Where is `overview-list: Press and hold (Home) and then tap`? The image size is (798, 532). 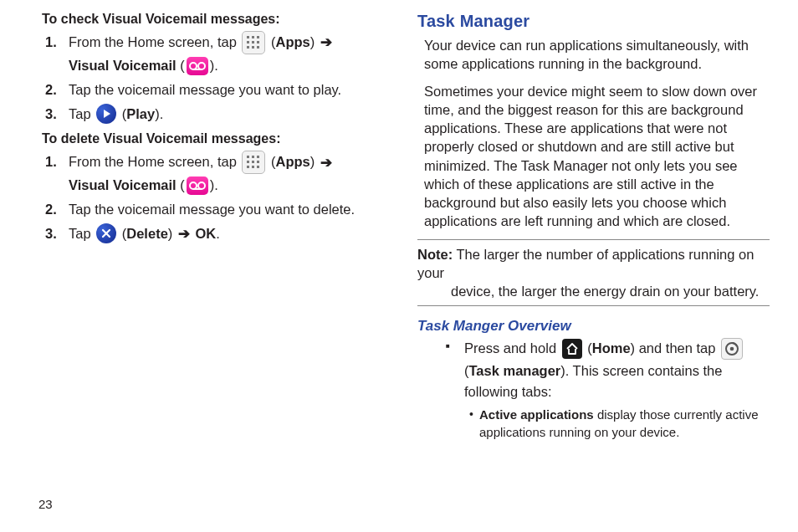
overview-list: Press and hold (Home) and then tap is located at coordinates (594, 390).